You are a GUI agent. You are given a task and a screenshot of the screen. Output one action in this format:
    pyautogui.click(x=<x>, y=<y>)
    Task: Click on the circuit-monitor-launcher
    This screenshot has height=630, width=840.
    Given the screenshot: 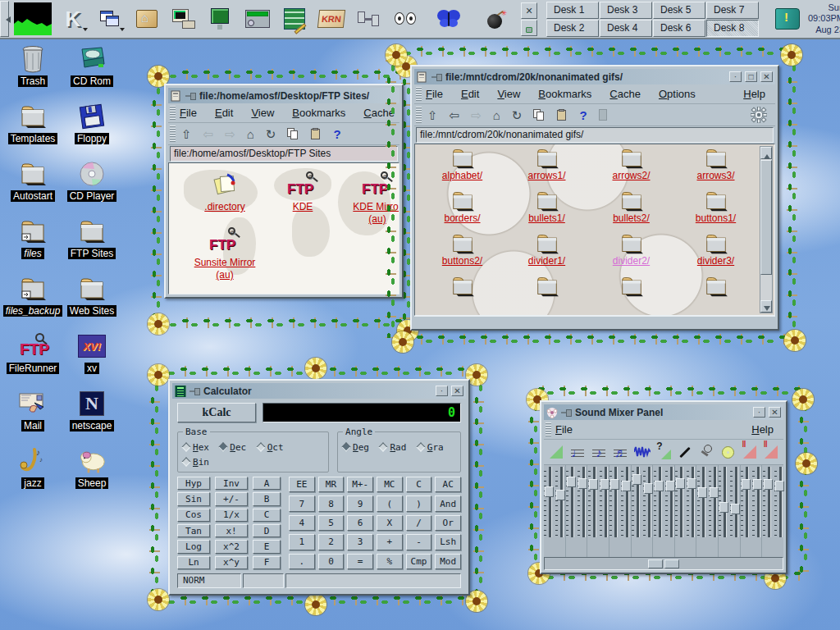 What is the action you would take?
    pyautogui.click(x=221, y=19)
    